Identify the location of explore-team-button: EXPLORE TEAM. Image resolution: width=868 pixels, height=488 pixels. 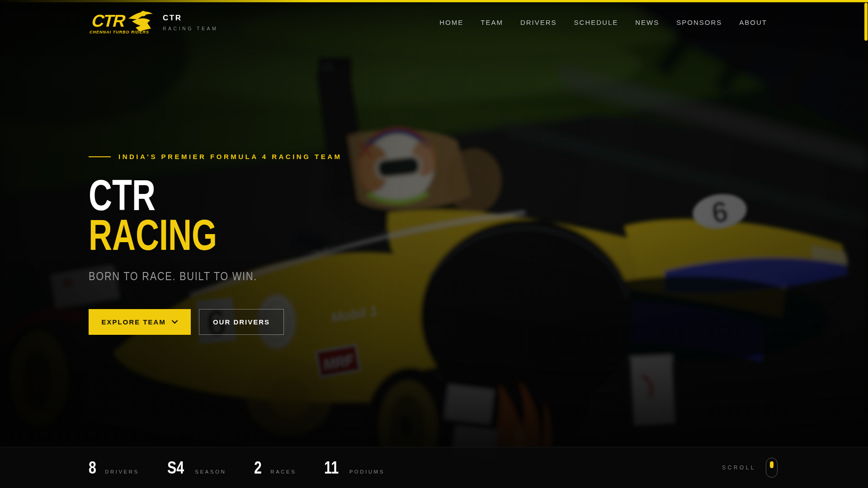
(140, 322).